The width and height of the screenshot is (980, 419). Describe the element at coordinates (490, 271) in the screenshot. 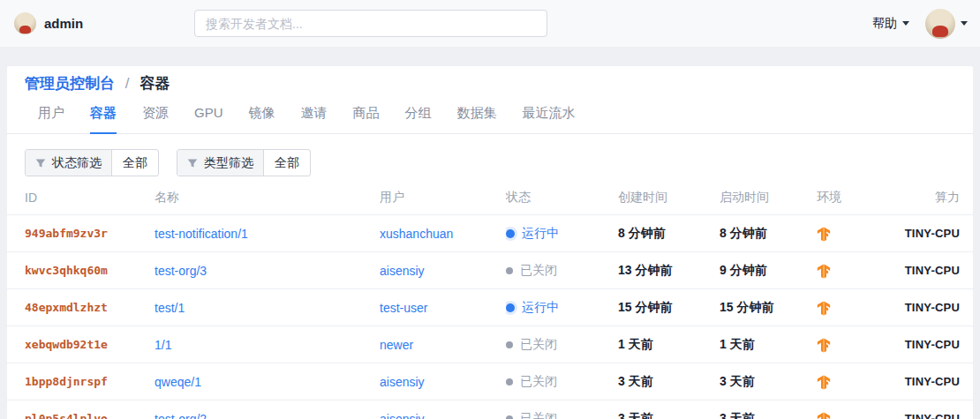

I see `table-row: kwvc3qhkq60mtest-org/3aisensiy已关闭13 分钟前9…` at that location.